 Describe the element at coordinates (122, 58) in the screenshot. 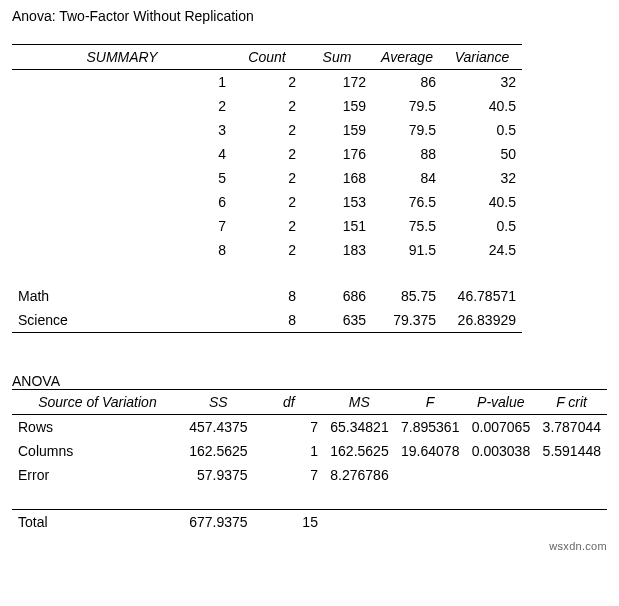

I see `summary-header-label: SUMMARY` at that location.